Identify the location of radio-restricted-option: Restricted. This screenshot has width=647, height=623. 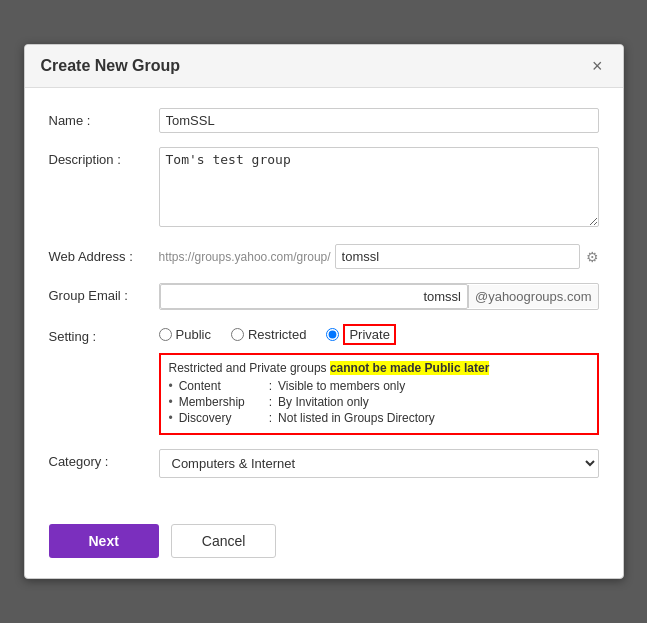
(269, 334).